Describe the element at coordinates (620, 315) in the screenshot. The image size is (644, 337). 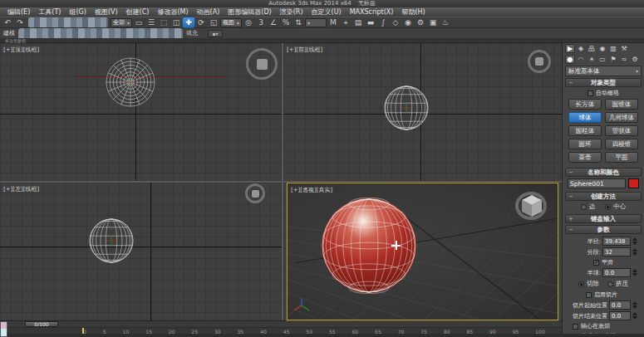
I see `slice-to-field: 0.0` at that location.